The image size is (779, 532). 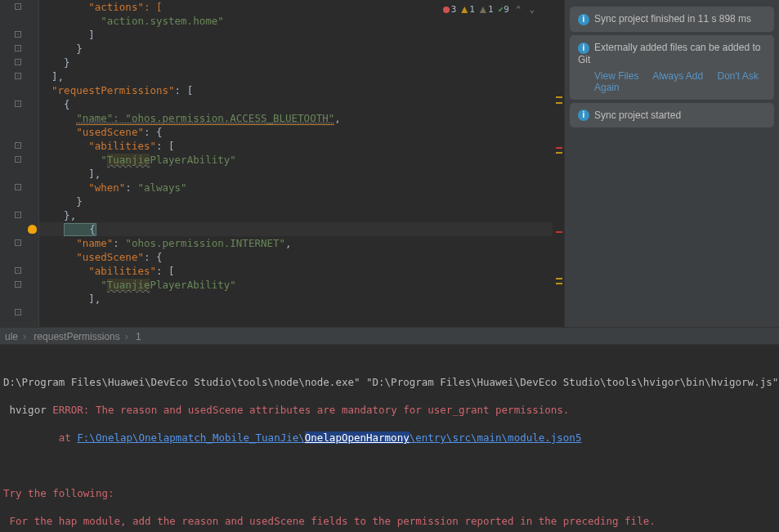 What do you see at coordinates (678, 76) in the screenshot?
I see `always-add-link: Always Add` at bounding box center [678, 76].